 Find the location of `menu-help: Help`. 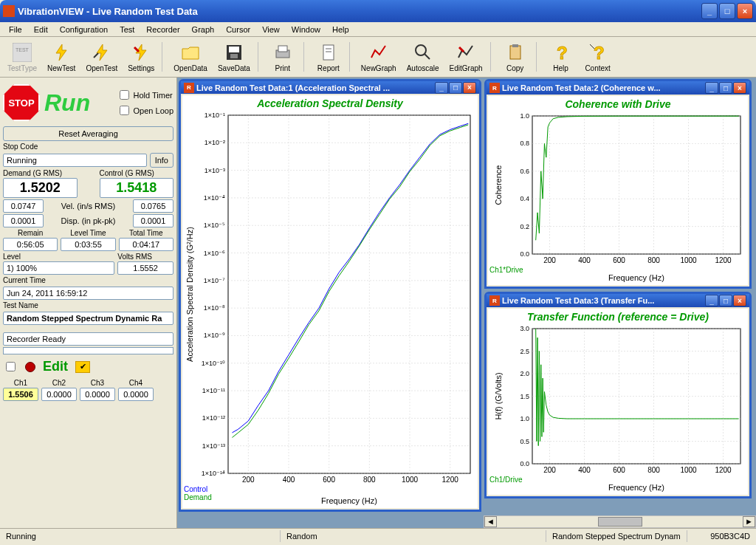

menu-help: Help is located at coordinates (341, 30).